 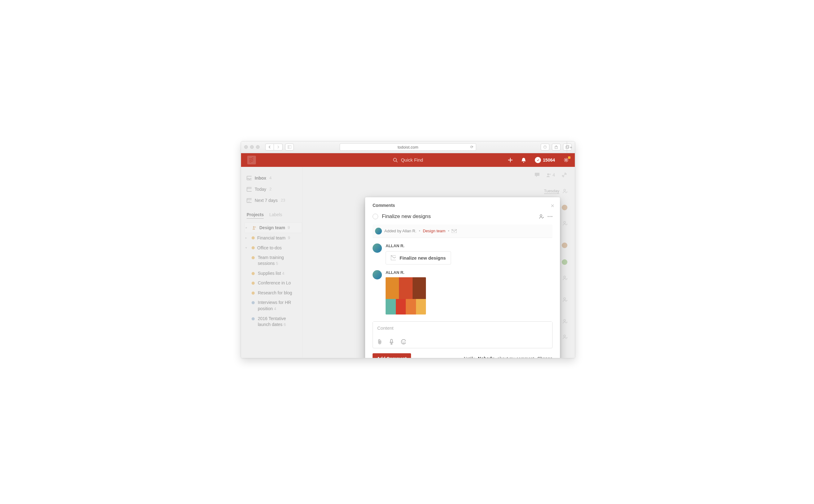 I want to click on search-icon, so click(x=395, y=160).